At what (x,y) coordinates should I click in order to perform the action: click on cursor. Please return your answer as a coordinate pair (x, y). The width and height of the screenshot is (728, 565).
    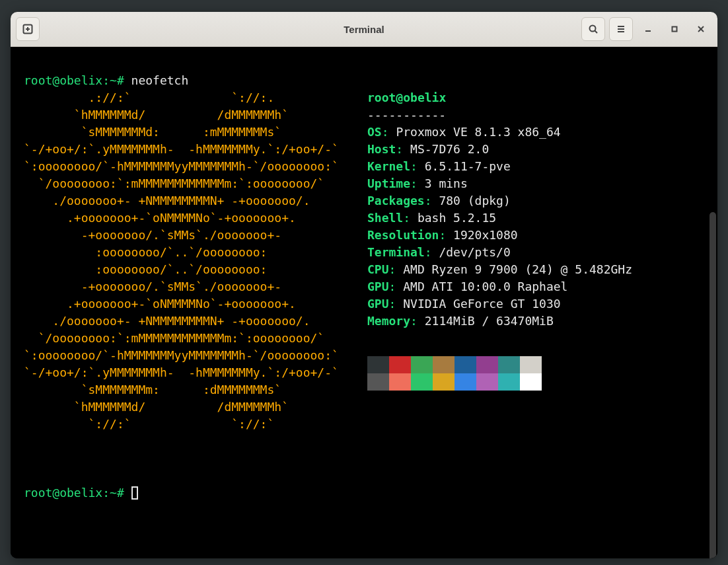
    Looking at the image, I should click on (135, 493).